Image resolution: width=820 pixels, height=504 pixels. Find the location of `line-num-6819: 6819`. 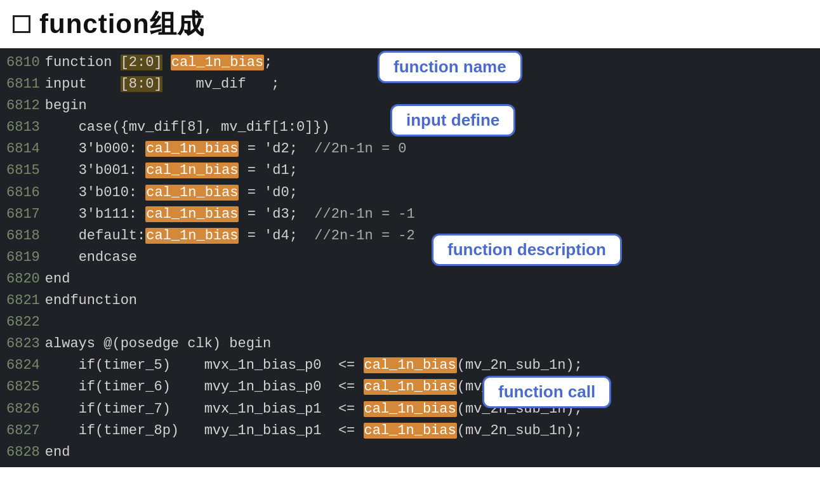

line-num-6819: 6819 is located at coordinates (23, 258).